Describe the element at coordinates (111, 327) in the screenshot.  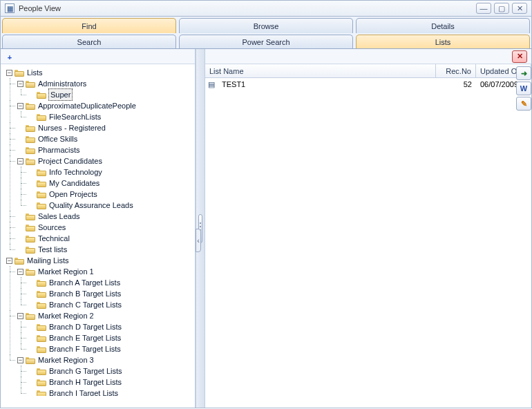
I see `tree-node: Branch D Target Lists` at that location.